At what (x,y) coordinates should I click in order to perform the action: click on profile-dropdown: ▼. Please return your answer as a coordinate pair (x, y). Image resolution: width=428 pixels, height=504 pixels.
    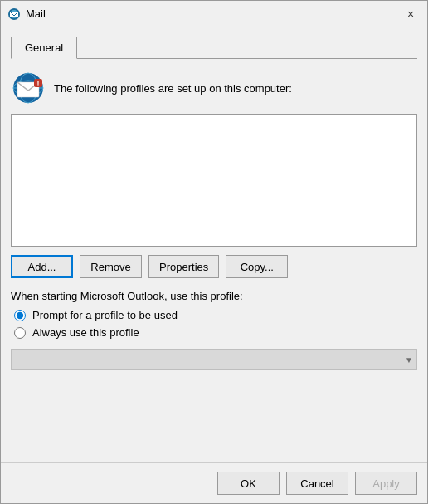
    Looking at the image, I should click on (214, 360).